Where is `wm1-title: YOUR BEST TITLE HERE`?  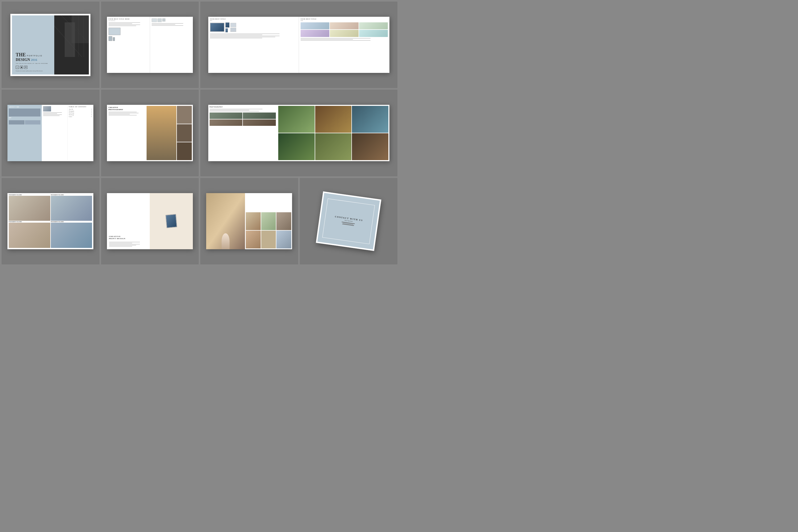
wm1-title: YOUR BEST TITLE HERE is located at coordinates (128, 19).